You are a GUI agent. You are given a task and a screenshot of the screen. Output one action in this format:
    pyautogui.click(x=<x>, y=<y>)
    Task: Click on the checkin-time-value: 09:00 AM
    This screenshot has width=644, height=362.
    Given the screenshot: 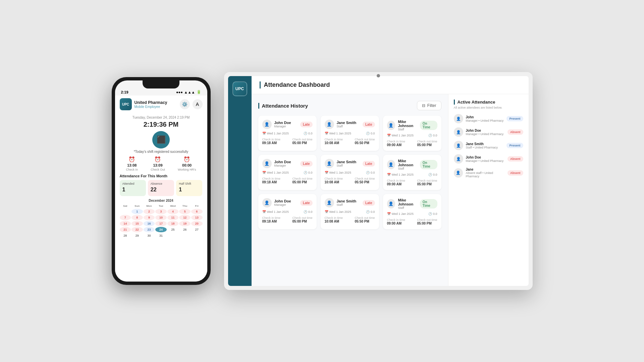 What is the action you would take?
    pyautogui.click(x=396, y=184)
    